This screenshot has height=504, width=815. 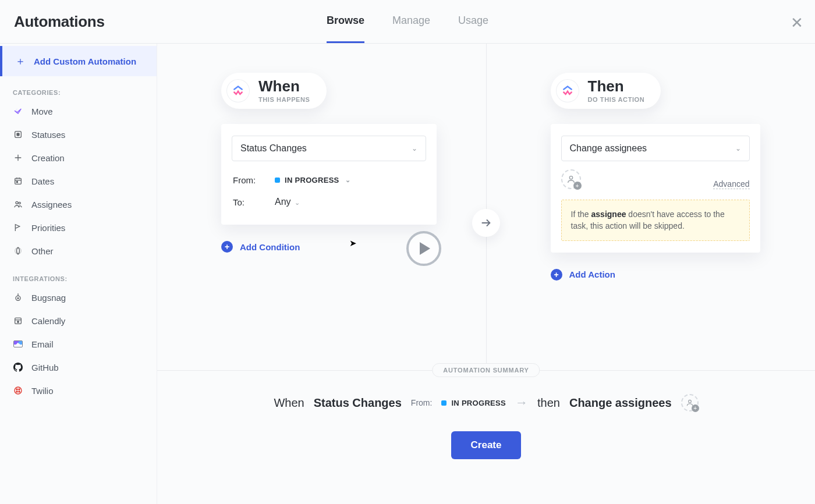 I want to click on trigger-select-value: Status Changes, so click(x=274, y=148).